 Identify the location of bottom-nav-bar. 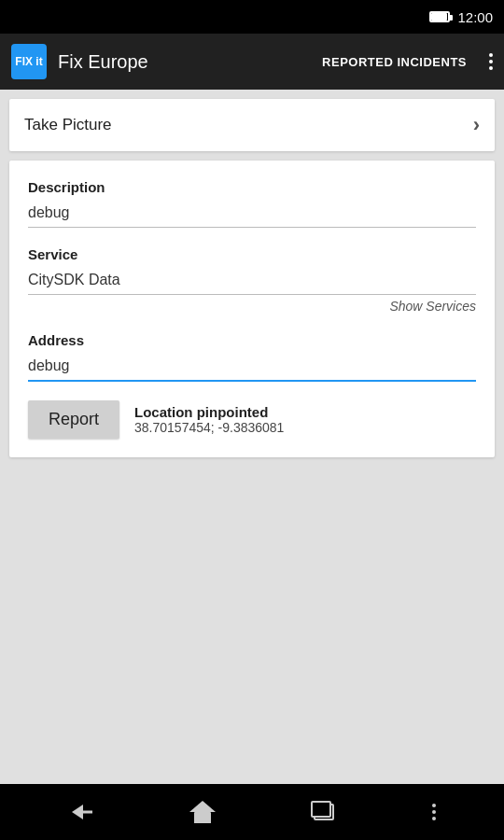
(252, 812).